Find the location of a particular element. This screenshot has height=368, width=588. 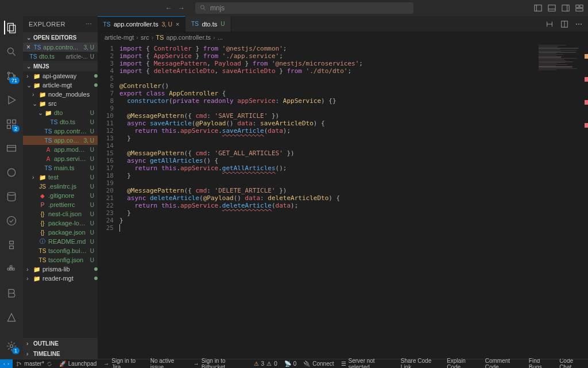

tree-item: ⌄📁src is located at coordinates (60, 103).